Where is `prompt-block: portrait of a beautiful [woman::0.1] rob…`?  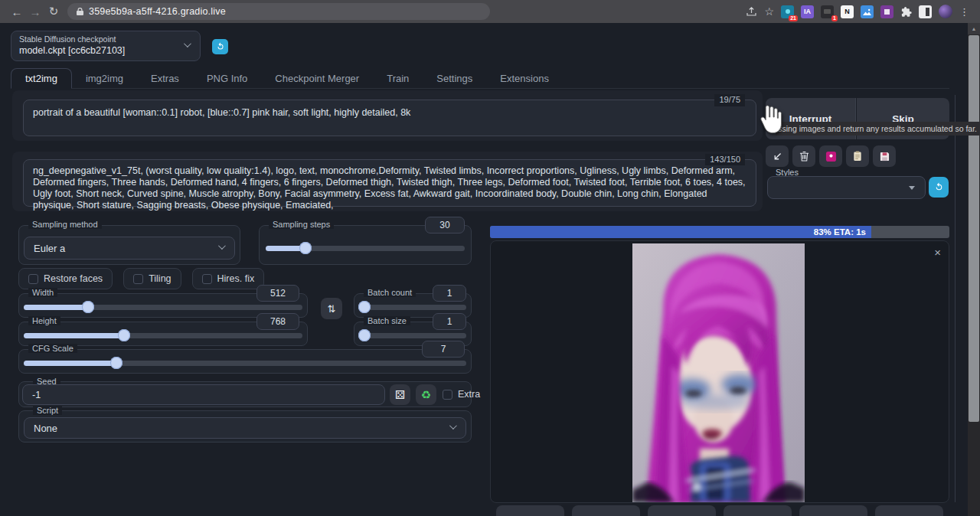 prompt-block: portrait of a beautiful [woman::0.1] rob… is located at coordinates (387, 116).